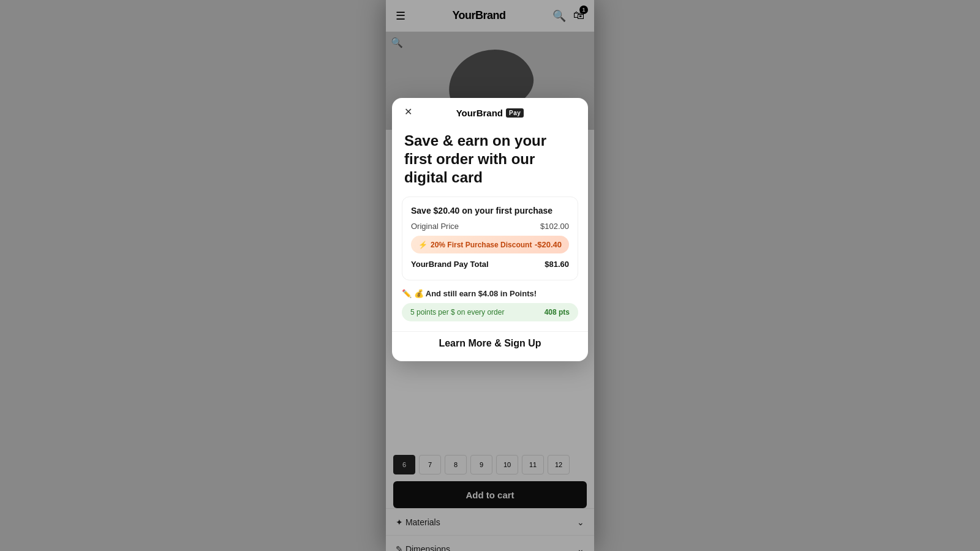 This screenshot has width=980, height=551. I want to click on original-price-label: Original Price, so click(435, 227).